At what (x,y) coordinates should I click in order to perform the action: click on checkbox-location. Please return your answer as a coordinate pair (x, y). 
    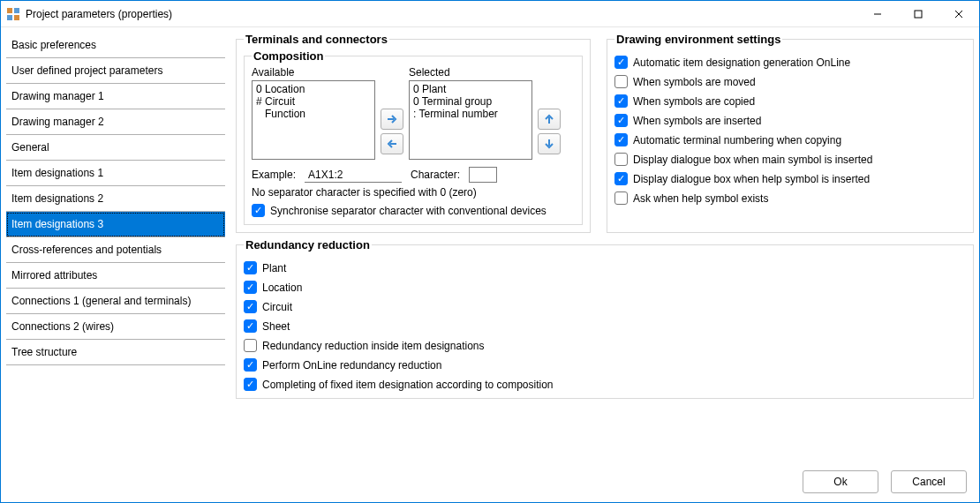
    Looking at the image, I should click on (251, 288).